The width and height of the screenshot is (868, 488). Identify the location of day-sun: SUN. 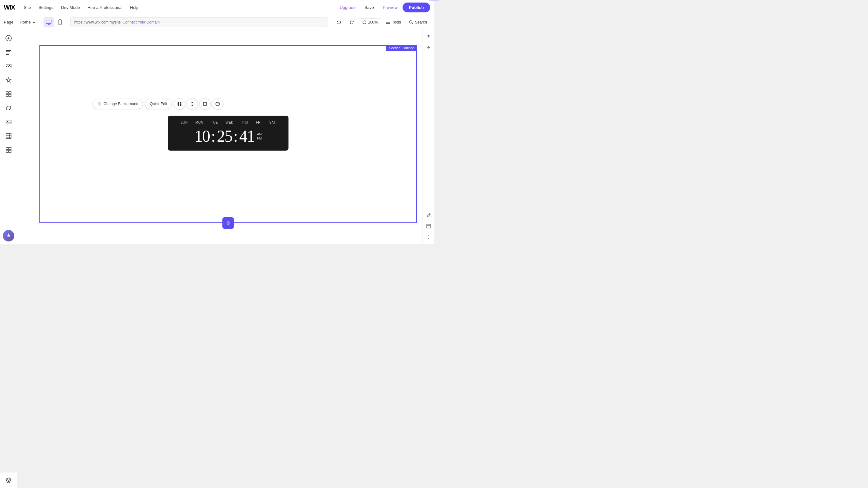
(184, 123).